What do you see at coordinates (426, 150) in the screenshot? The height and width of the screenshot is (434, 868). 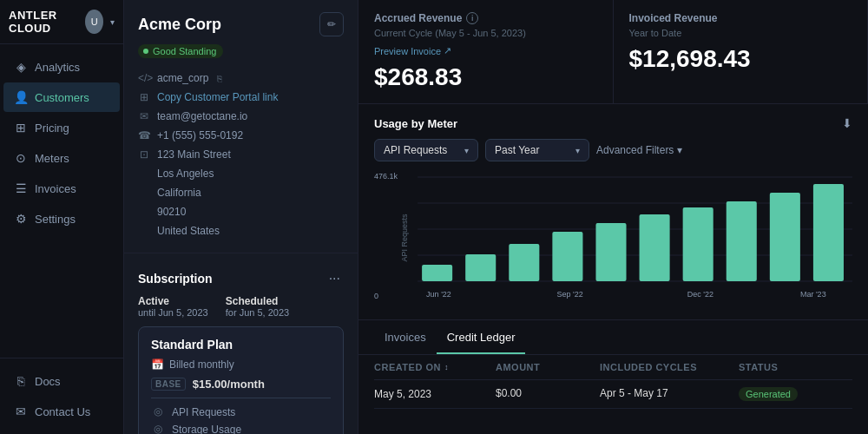 I see `meter-select: API Requests ▾` at bounding box center [426, 150].